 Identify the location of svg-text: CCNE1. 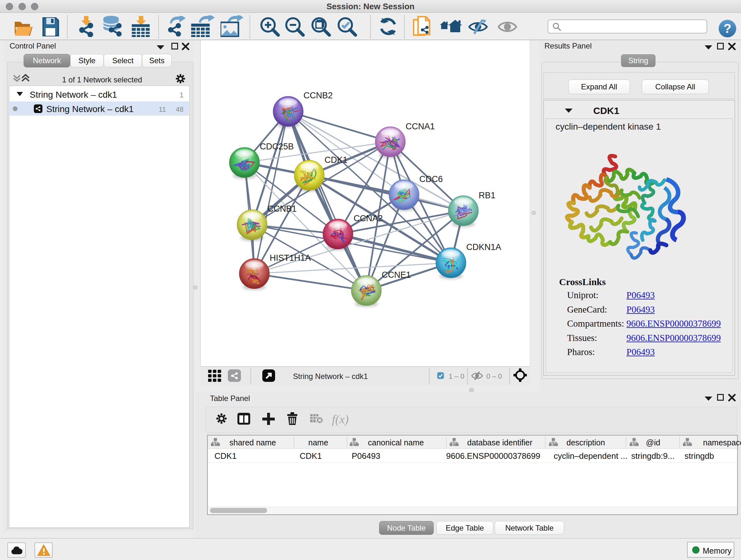
(396, 275).